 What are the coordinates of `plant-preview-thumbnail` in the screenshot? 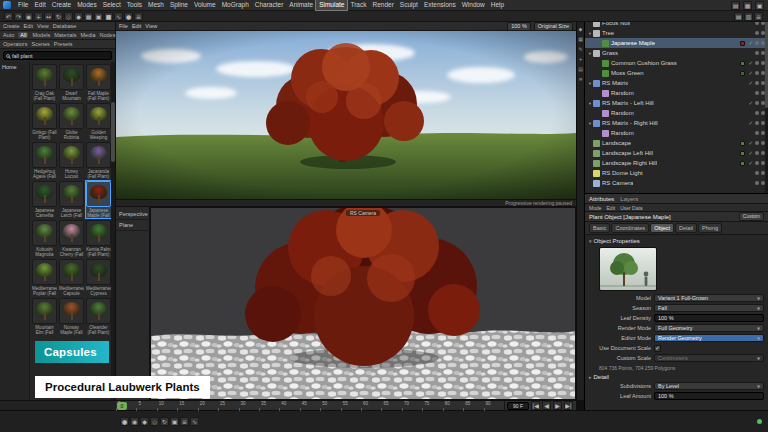 It's located at (628, 269).